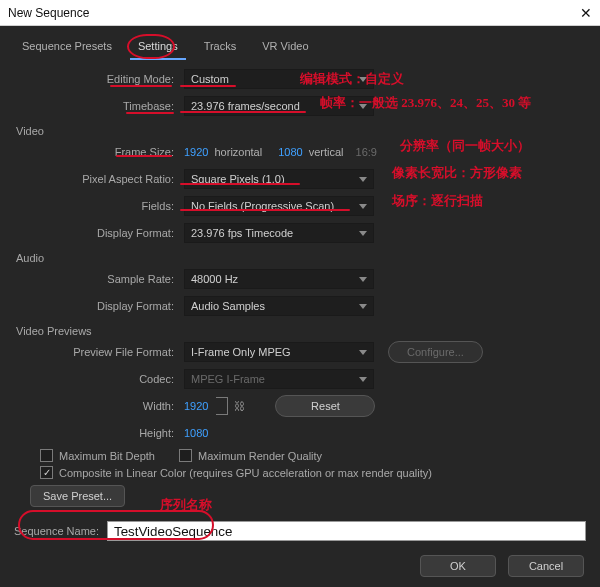 This screenshot has height=587, width=600. Describe the element at coordinates (285, 48) in the screenshot. I see `tab-vr-video: VR Video` at that location.